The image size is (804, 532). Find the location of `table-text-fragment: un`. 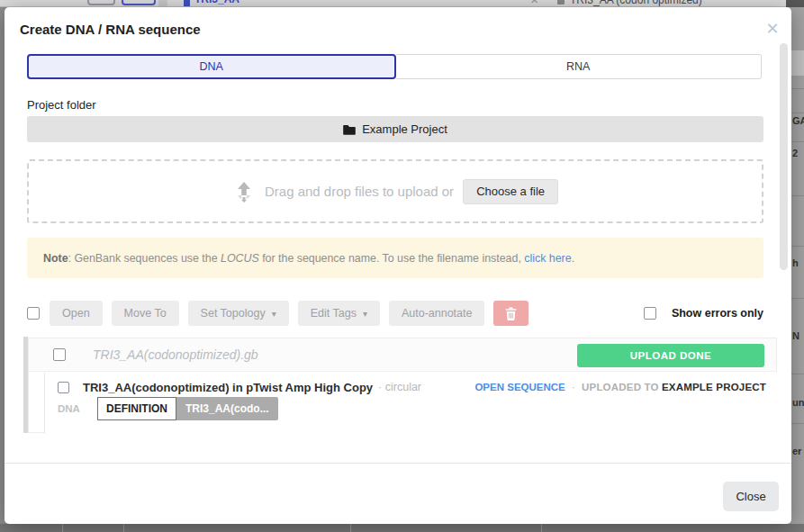

table-text-fragment: un is located at coordinates (798, 402).